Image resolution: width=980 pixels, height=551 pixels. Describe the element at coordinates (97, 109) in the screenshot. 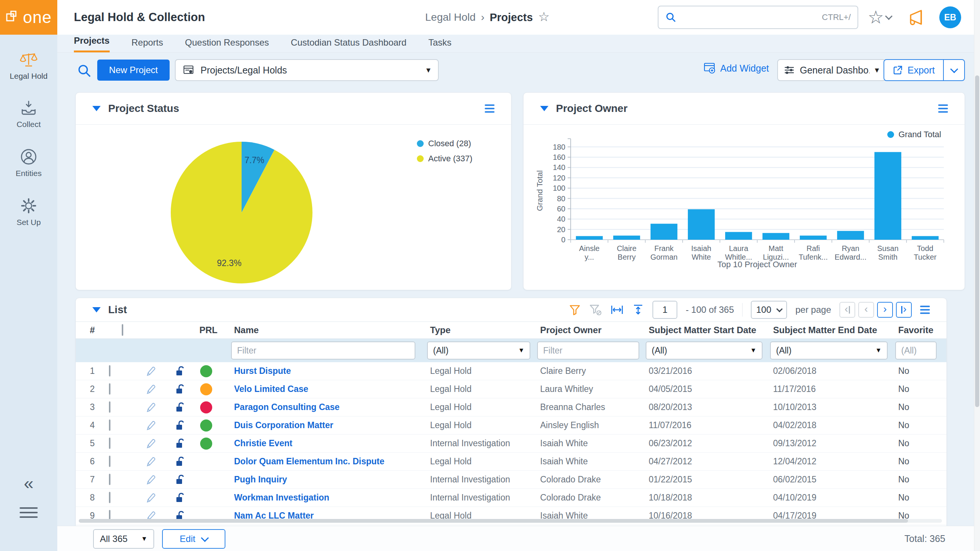

I see `collapse-widget-icon` at that location.